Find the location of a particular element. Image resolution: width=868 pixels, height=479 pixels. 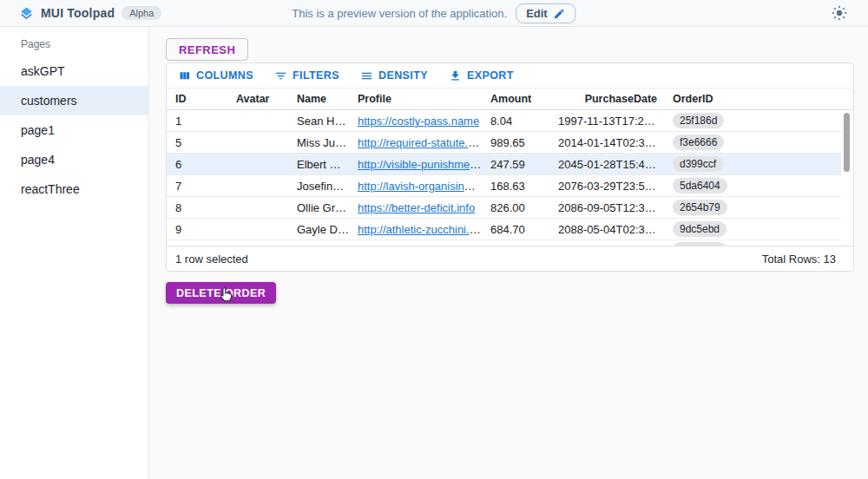

vertical-scrollbar-thumb is located at coordinates (847, 142).